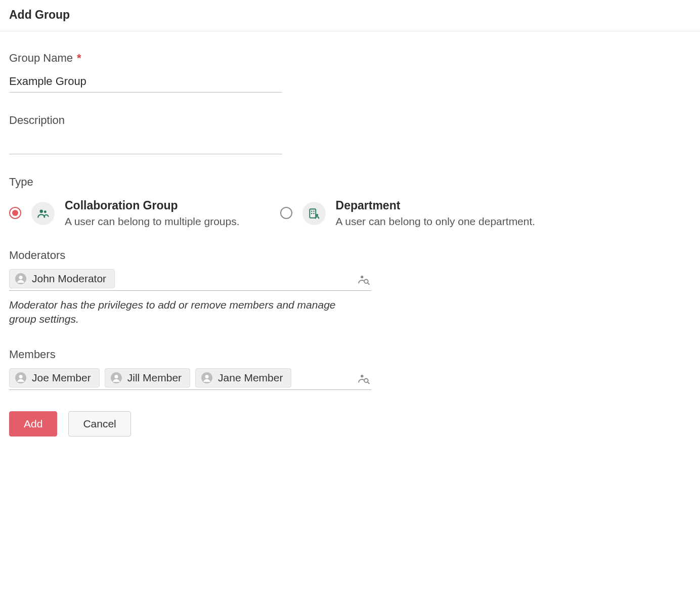  Describe the element at coordinates (124, 213) in the screenshot. I see `type-option-collaboration: Collaboration Group A user can belong to…` at that location.